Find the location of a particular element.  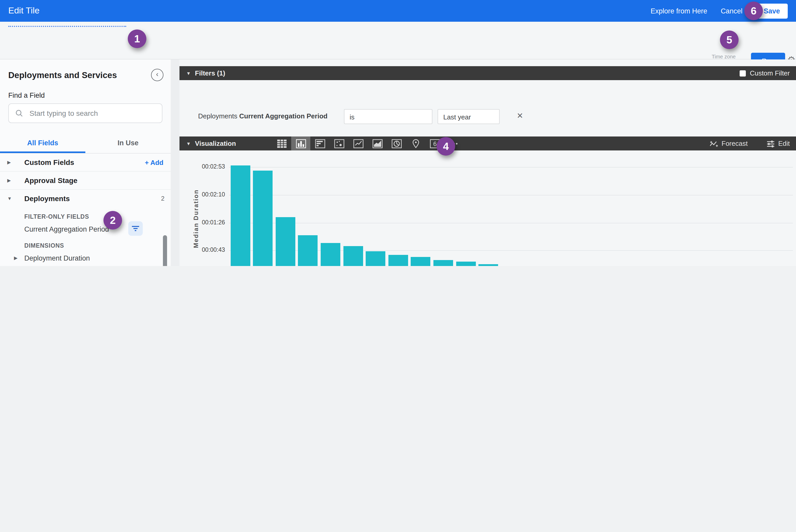

disclosure-down-icon: ▼ is located at coordinates (10, 199).